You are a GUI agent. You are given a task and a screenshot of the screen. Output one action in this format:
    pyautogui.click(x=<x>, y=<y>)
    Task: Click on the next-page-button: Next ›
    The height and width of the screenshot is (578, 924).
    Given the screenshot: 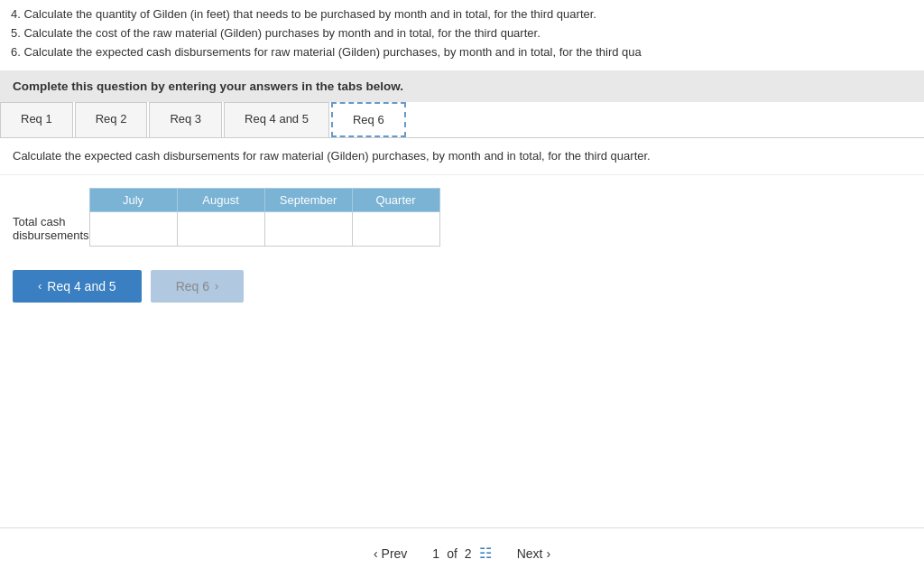 What is the action you would take?
    pyautogui.click(x=534, y=554)
    